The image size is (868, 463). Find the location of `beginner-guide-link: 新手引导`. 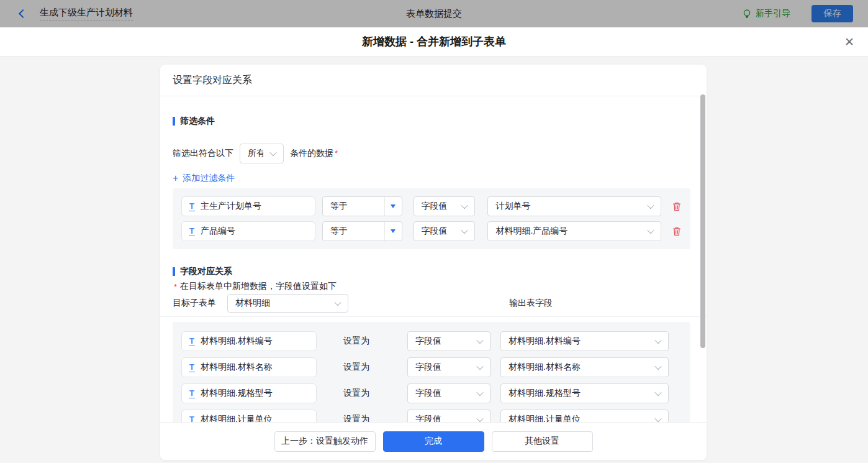

beginner-guide-link: 新手引导 is located at coordinates (766, 14).